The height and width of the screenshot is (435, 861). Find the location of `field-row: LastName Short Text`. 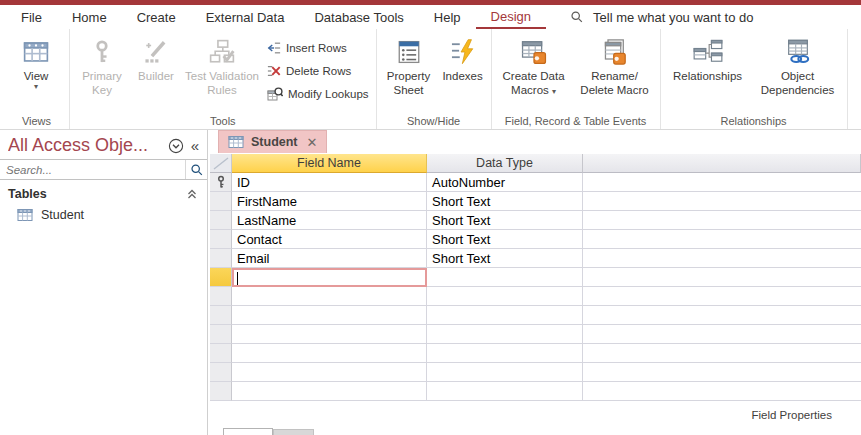

field-row: LastName Short Text is located at coordinates (536, 220).